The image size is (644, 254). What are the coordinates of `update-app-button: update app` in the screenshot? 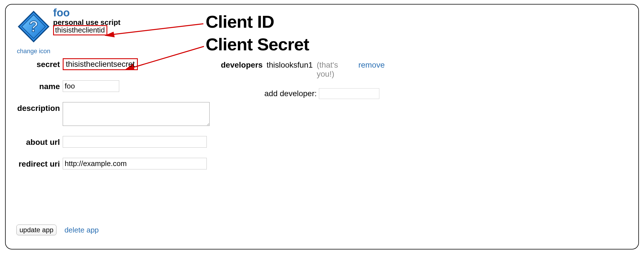 It's located at (36, 230).